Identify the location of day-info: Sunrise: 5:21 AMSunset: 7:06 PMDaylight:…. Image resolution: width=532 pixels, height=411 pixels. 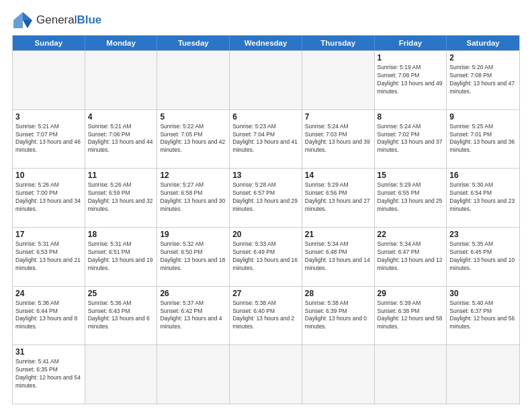
(121, 139).